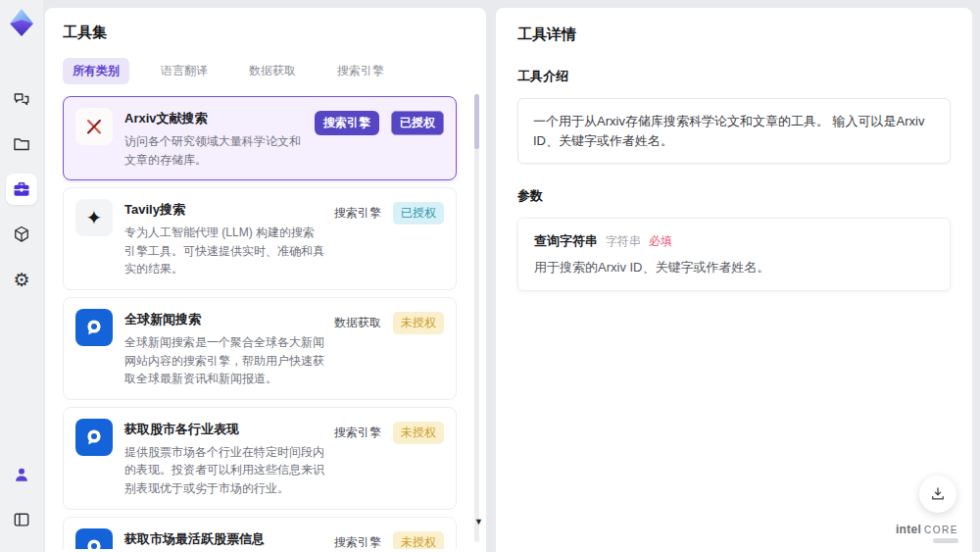  What do you see at coordinates (22, 520) in the screenshot?
I see `panel-collapse-icon` at bounding box center [22, 520].